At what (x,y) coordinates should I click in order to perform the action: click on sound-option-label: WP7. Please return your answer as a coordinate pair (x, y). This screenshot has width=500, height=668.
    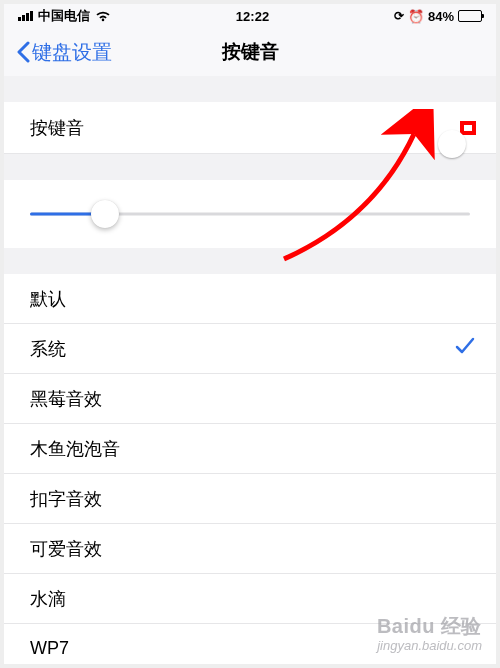
    Looking at the image, I should click on (50, 648).